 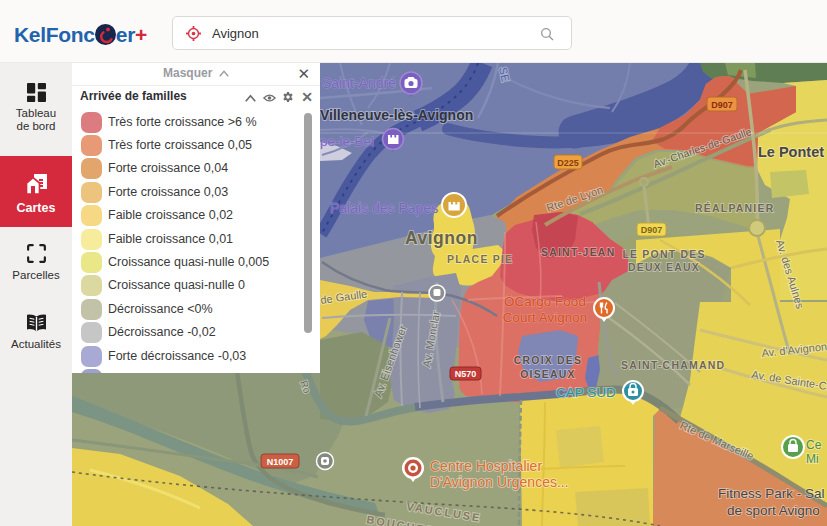 What do you see at coordinates (480, 259) in the screenshot?
I see `svg-text: PLACE PIE` at bounding box center [480, 259].